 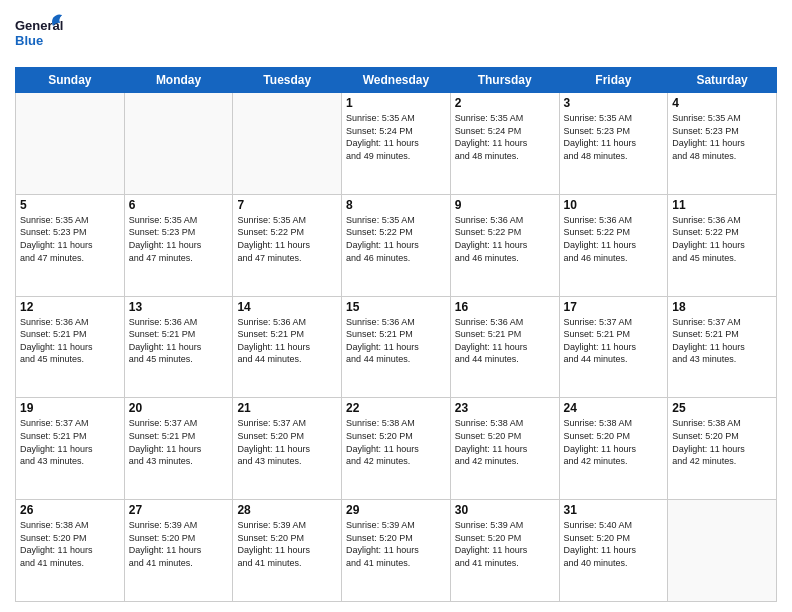 I want to click on svg-text: Blue, so click(x=29, y=40).